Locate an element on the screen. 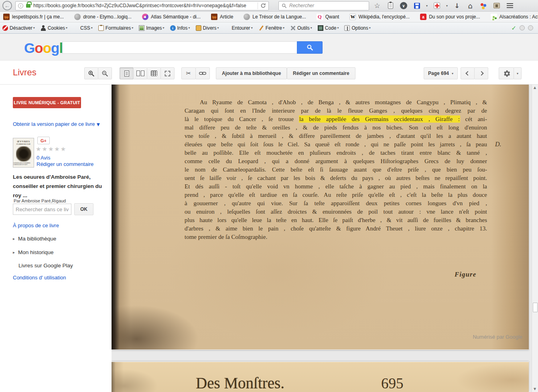 This screenshot has width=538, height=392. bookmark-item: Le Trésor de la Langue... is located at coordinates (274, 17).